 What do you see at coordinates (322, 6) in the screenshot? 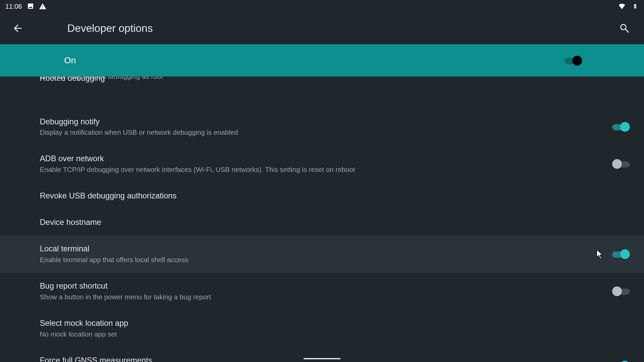
I see `status-bar: 11:06` at bounding box center [322, 6].